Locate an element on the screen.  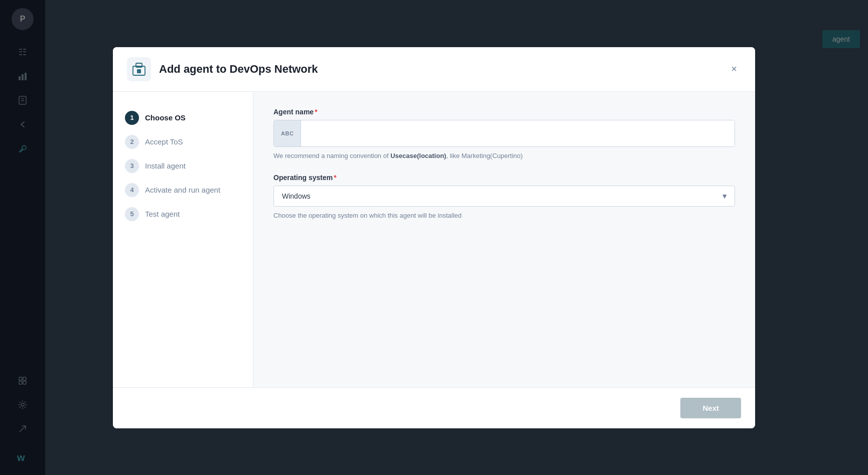
agent-name-prefix: ABC is located at coordinates (287, 133).